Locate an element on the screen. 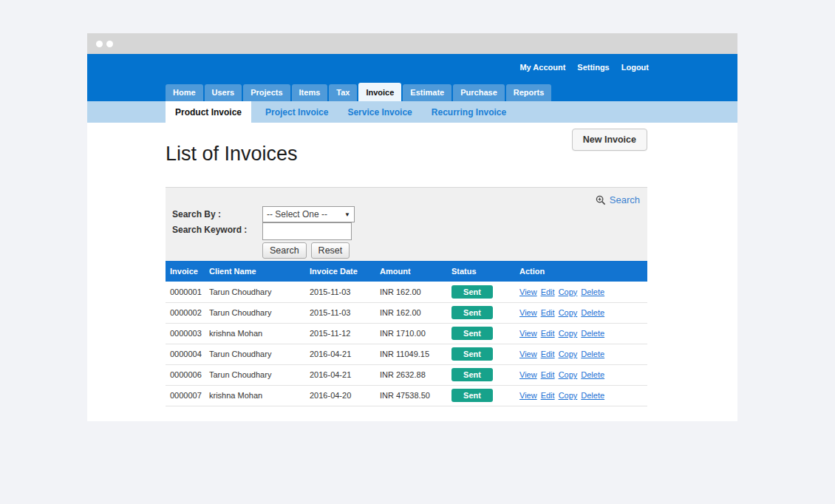  invoice-number-cell: 0000006 is located at coordinates (185, 375).